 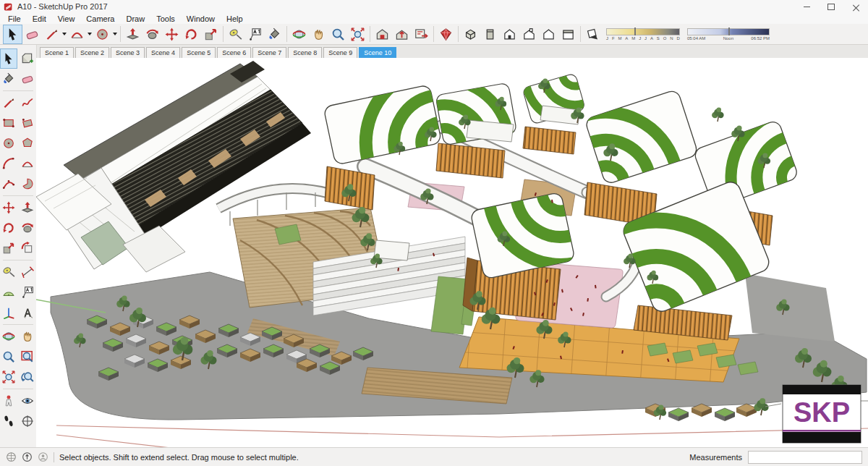 I want to click on follow-me-tool-button, so click(x=152, y=35).